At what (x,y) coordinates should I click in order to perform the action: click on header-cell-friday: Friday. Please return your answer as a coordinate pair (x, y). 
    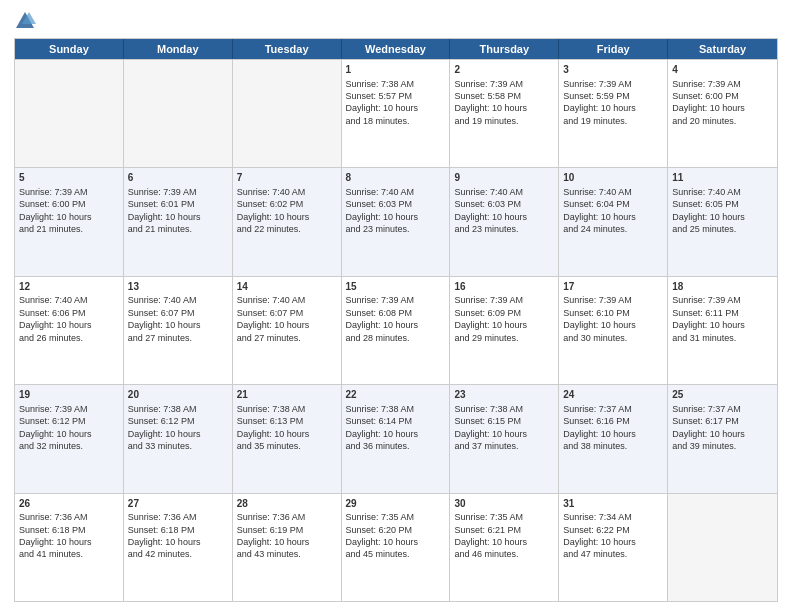
    Looking at the image, I should click on (614, 49).